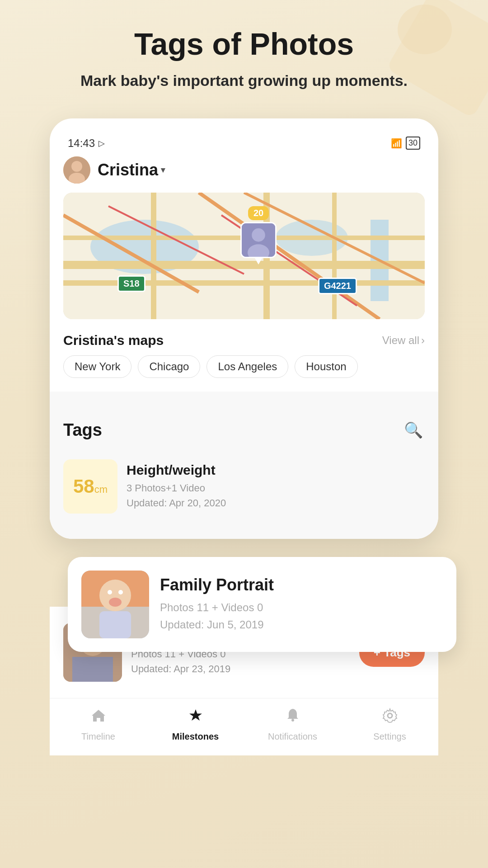 This screenshot has width=488, height=868. What do you see at coordinates (115, 604) in the screenshot?
I see `floating-photo-thumbnail` at bounding box center [115, 604].